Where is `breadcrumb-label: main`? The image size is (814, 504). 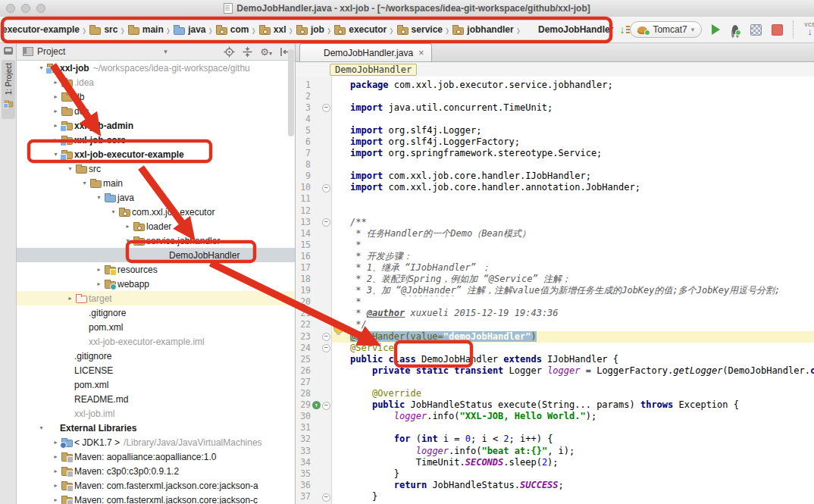
breadcrumb-label: main is located at coordinates (153, 30).